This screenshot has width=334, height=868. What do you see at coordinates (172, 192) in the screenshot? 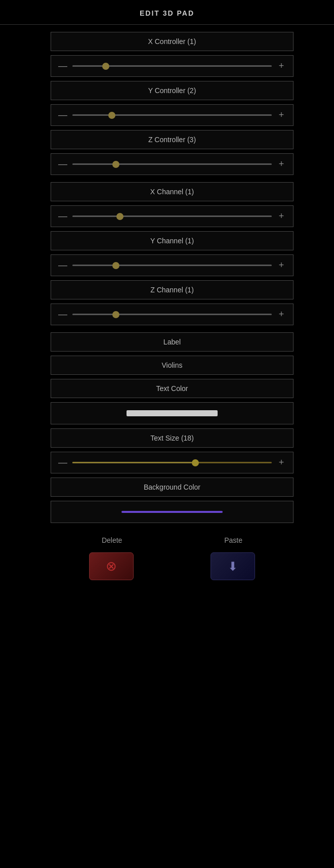
I see `x-channel-label: X Channel (1)` at bounding box center [172, 192].